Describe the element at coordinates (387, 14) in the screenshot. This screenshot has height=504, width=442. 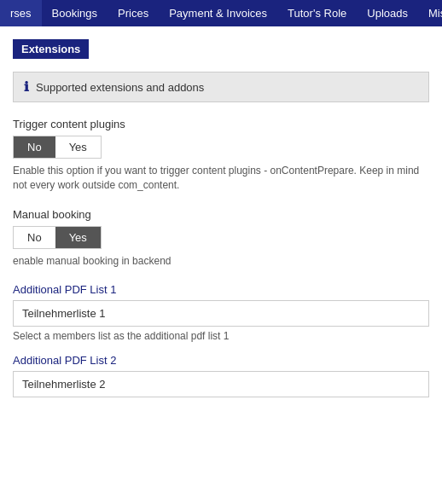
I see `nav-item-uploads: Uploads` at that location.